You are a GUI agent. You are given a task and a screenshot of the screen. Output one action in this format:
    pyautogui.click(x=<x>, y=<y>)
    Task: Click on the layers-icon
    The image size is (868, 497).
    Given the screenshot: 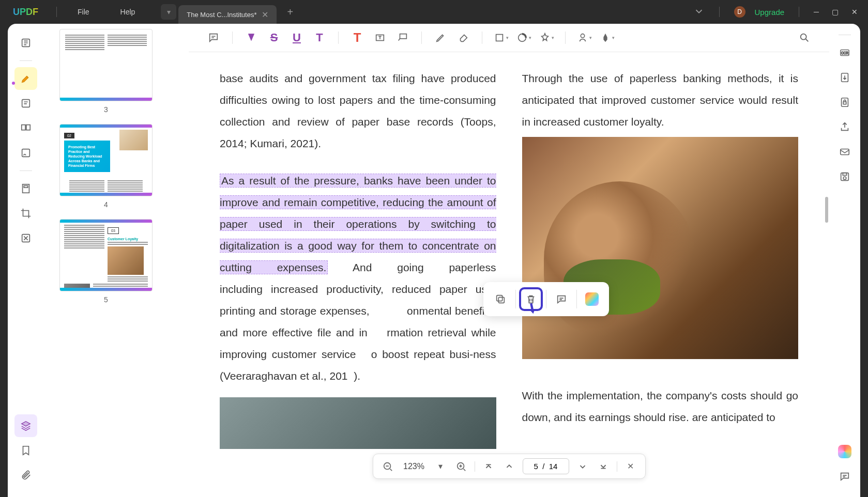 What is the action you would take?
    pyautogui.click(x=26, y=426)
    